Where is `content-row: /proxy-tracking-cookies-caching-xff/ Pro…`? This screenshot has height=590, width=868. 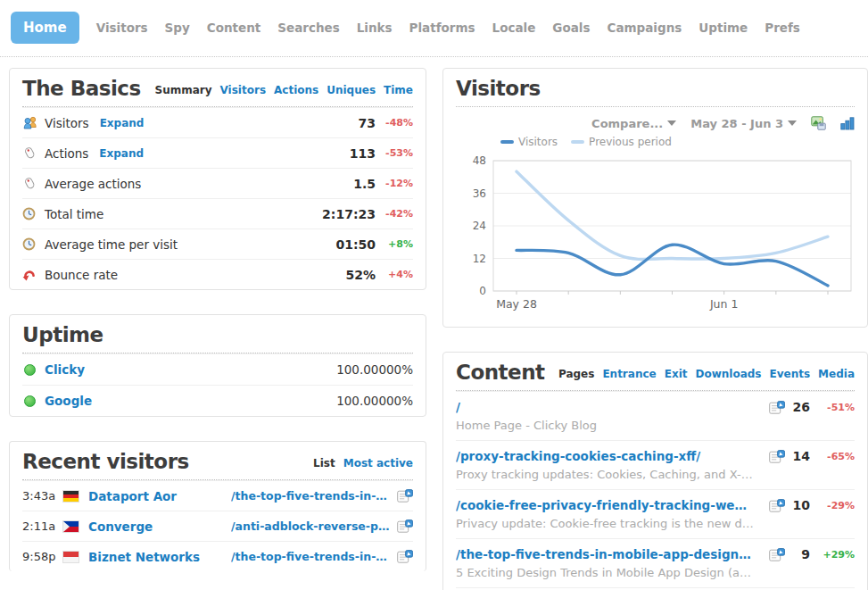
content-row: /proxy-tracking-cookies-caching-xff/ Pro… is located at coordinates (655, 464).